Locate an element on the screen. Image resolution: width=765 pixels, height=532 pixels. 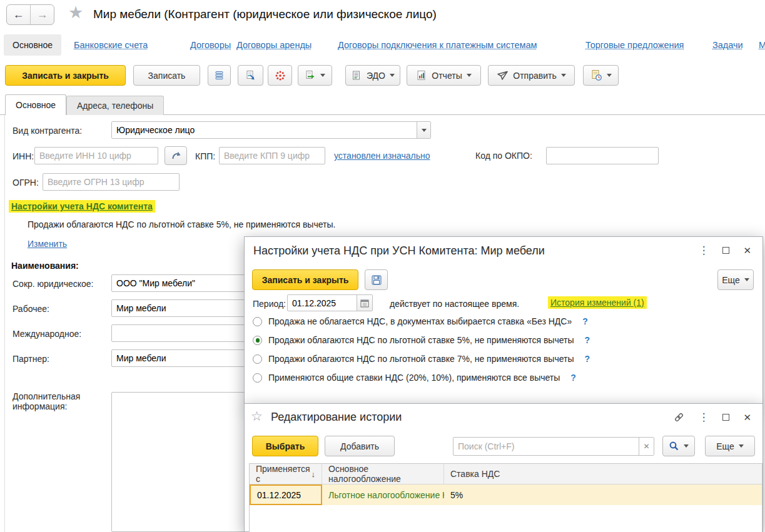
kpp-input is located at coordinates (272, 156).